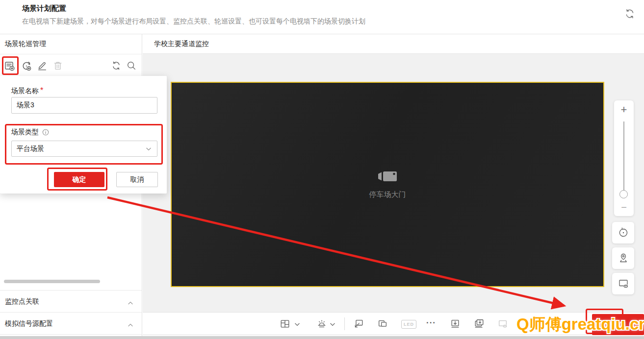 This screenshot has height=339, width=644. Describe the element at coordinates (71, 54) in the screenshot. I see `panel-divider` at that location.